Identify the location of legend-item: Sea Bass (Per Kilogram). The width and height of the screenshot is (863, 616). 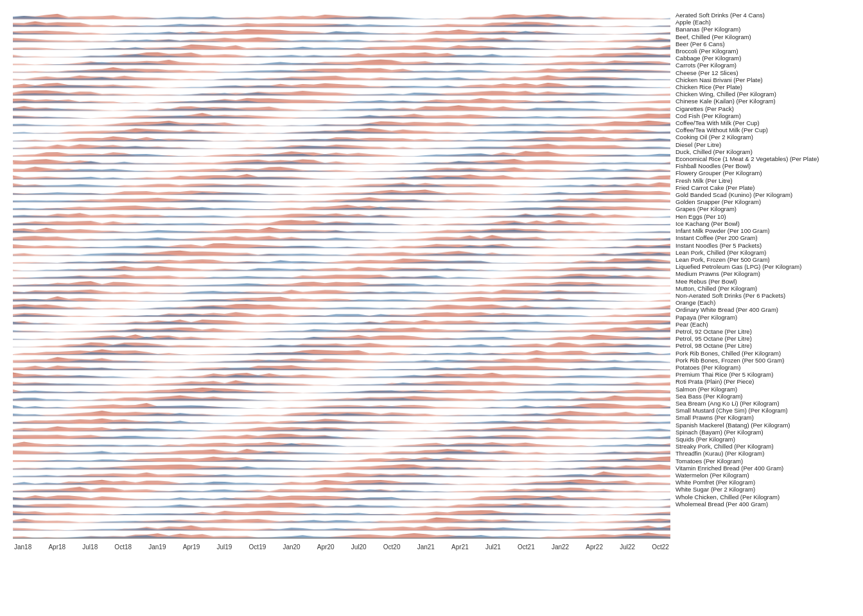
(763, 397).